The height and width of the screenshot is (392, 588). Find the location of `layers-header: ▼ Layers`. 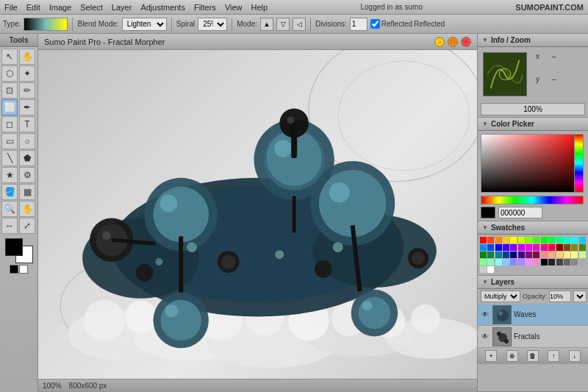

layers-header: ▼ Layers is located at coordinates (533, 282).